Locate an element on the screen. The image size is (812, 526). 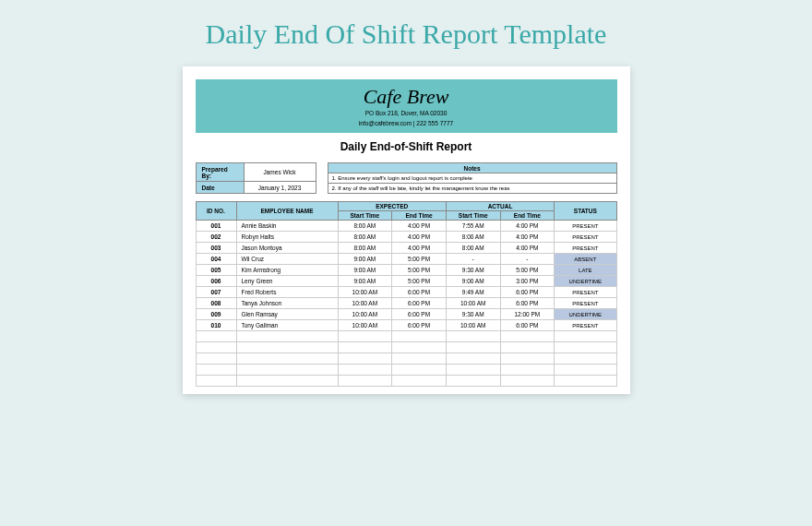
brand-contact: info@cafebrew.com | 222 555 7777 is located at coordinates (406, 124).